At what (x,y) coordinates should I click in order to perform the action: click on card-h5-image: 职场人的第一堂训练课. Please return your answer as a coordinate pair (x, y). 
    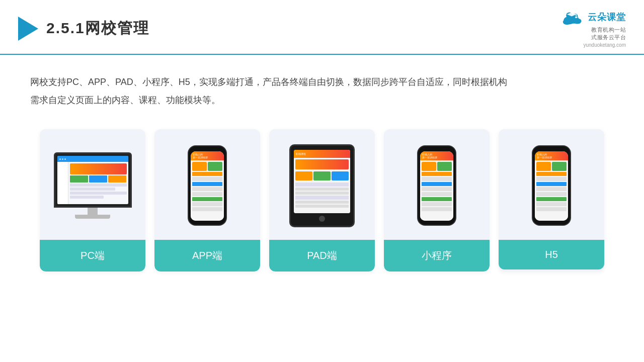
    Looking at the image, I should click on (551, 185).